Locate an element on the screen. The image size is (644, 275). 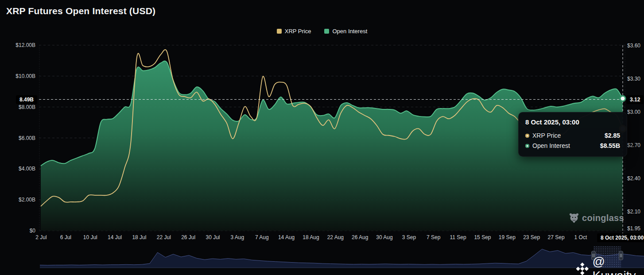
x-axis-tick: 14 Jul is located at coordinates (115, 237).